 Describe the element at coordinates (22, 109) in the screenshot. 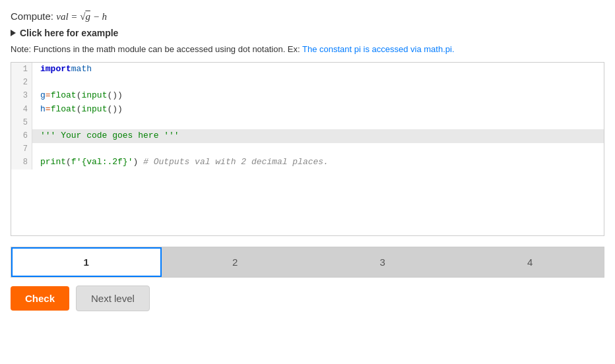

I see `line-num-4: 4` at that location.